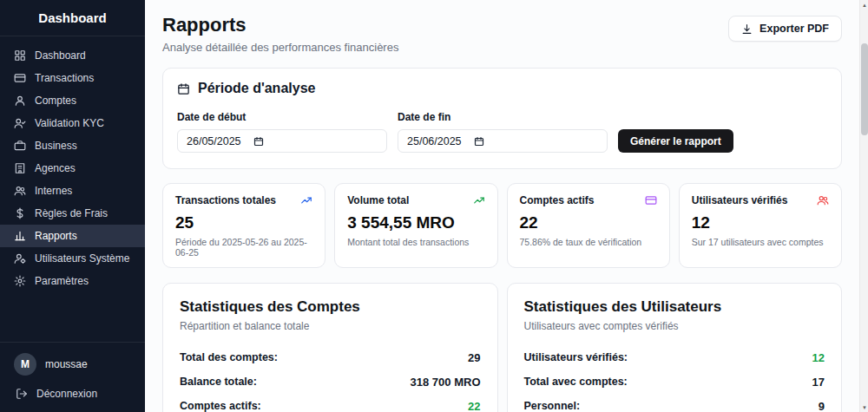  What do you see at coordinates (56, 168) in the screenshot?
I see `sidebar-item-label: Agences` at bounding box center [56, 168].